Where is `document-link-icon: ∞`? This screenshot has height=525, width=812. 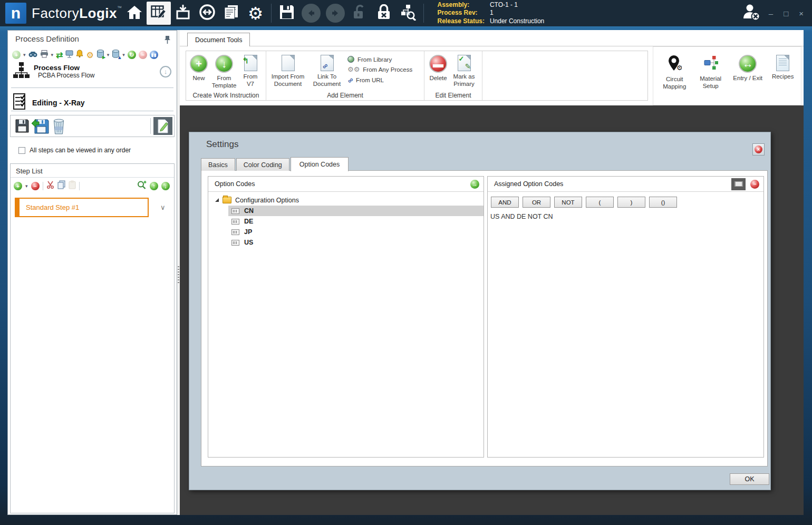 document-link-icon: ∞ is located at coordinates (327, 63).